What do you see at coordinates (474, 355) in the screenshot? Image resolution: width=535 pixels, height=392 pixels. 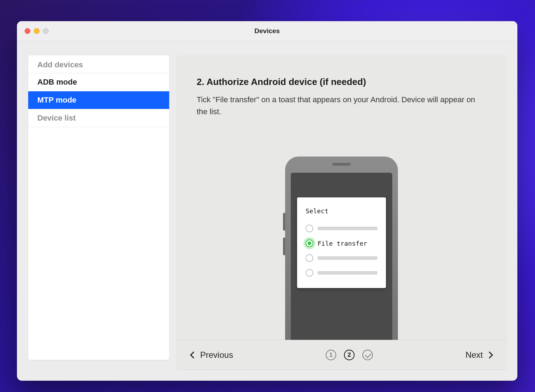 I see `next-label: Next` at bounding box center [474, 355].